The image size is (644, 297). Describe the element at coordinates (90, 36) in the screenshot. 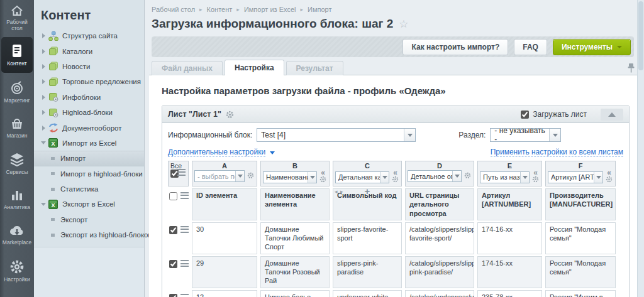

I see `menu-item-label: Структура сайта` at that location.